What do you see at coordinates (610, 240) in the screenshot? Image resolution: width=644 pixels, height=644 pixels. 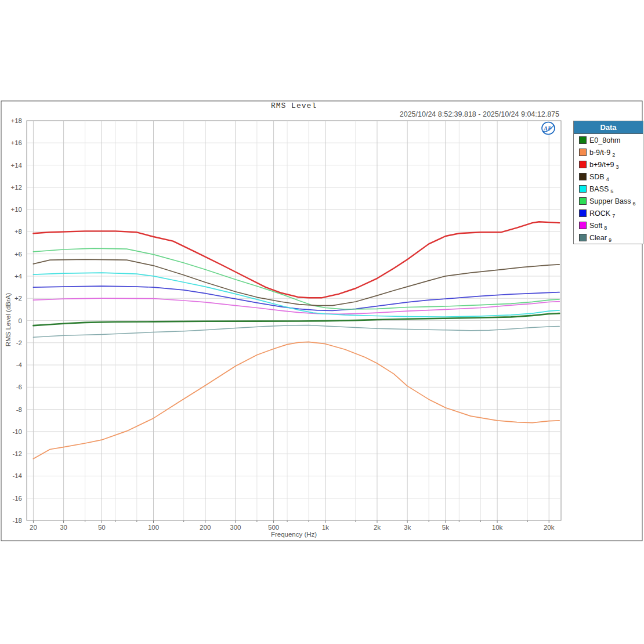 I see `legend-sub-index: 9` at bounding box center [610, 240].